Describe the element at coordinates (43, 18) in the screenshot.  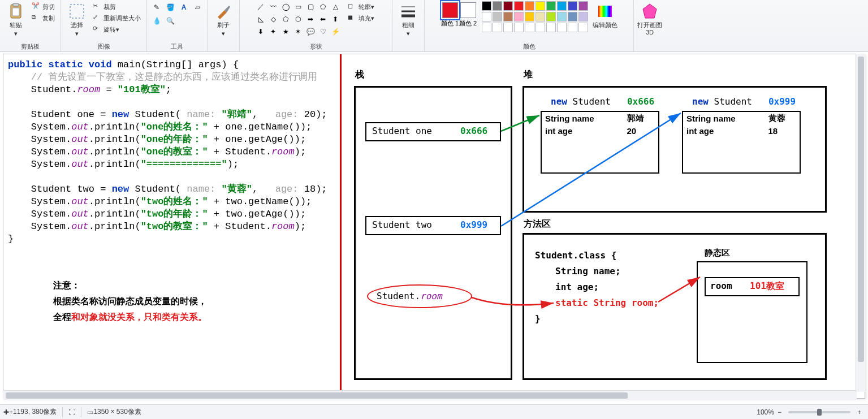
I see `copy-button: ⧉复制` at that location.